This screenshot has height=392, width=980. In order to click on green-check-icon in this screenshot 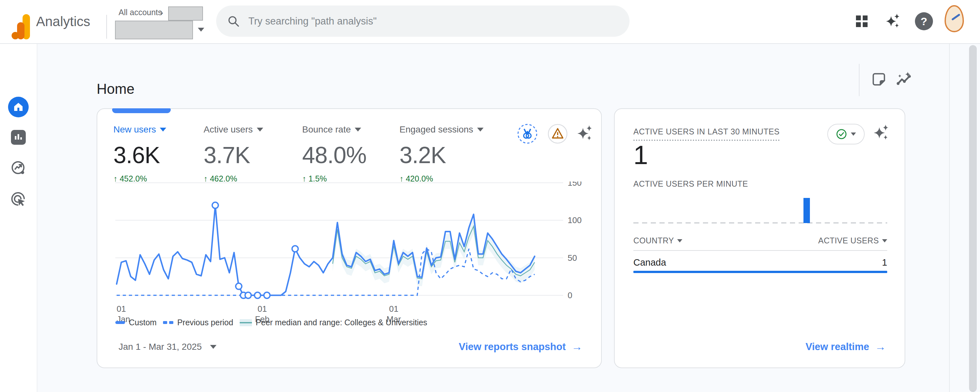, I will do `click(842, 134)`.